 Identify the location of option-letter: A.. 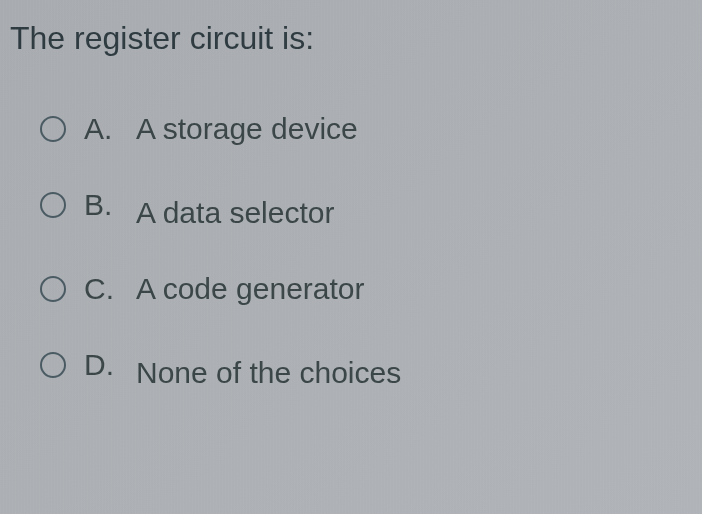
(110, 129).